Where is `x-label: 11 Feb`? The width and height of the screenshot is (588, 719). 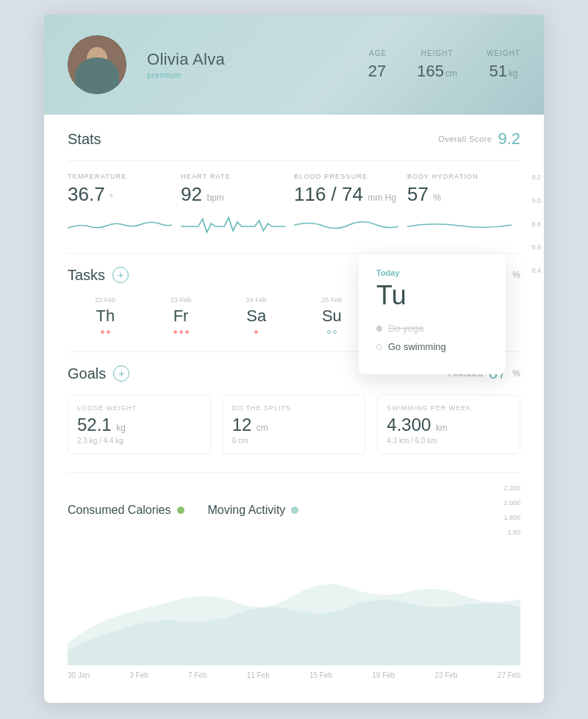
x-label: 11 Feb is located at coordinates (259, 675).